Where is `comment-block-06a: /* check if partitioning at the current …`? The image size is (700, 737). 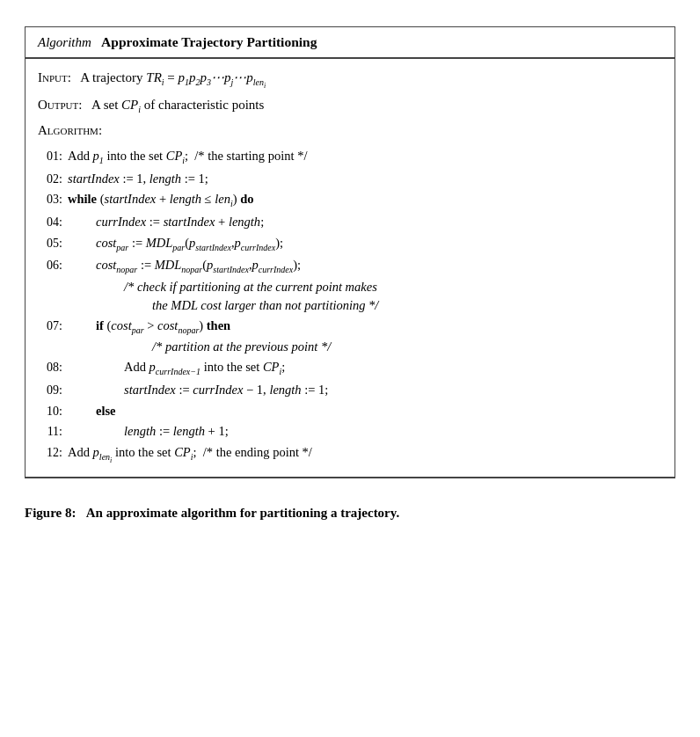 comment-block-06a: /* check if partitioning at the current … is located at coordinates (365, 288).